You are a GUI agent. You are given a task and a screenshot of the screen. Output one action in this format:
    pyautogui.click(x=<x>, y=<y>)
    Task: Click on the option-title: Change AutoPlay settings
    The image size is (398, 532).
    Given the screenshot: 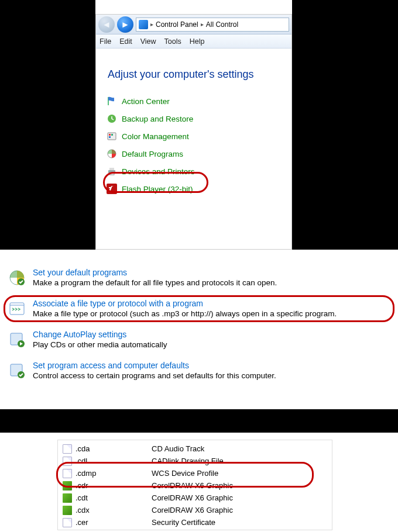 What is the action you would take?
    pyautogui.click(x=100, y=335)
    